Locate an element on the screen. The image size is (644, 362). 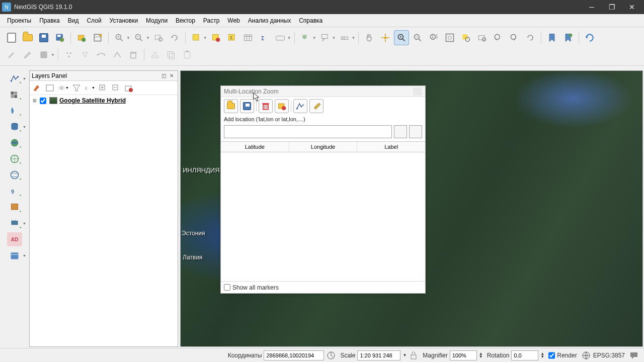
col-lon: Longitude is located at coordinates (324, 147).